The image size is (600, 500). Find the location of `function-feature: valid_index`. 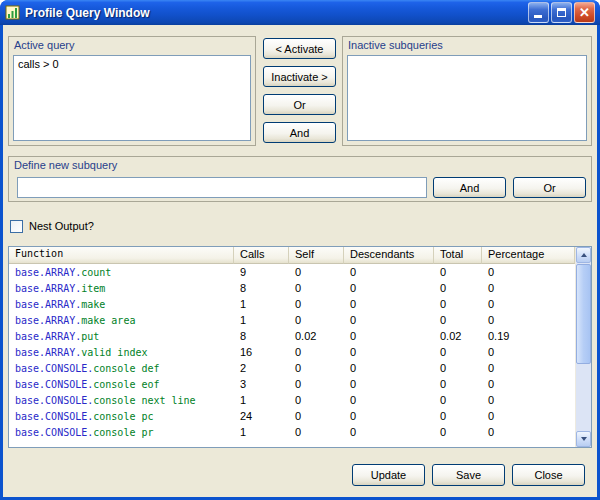

function-feature: valid_index is located at coordinates (114, 352).